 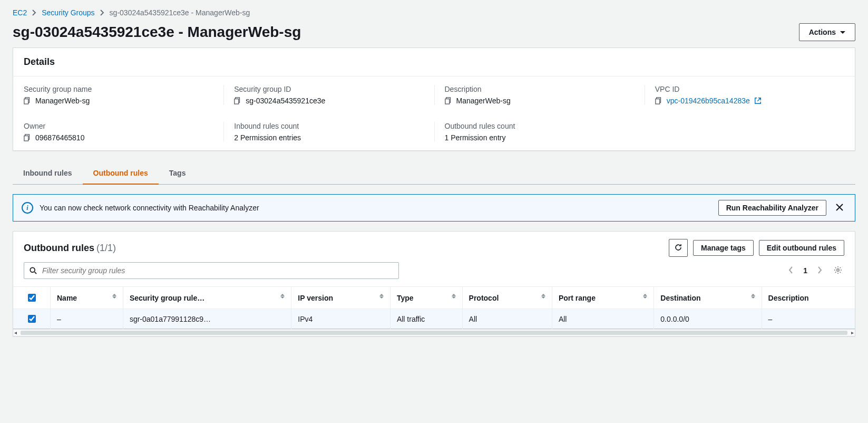 I want to click on label-description: Description, so click(x=540, y=89).